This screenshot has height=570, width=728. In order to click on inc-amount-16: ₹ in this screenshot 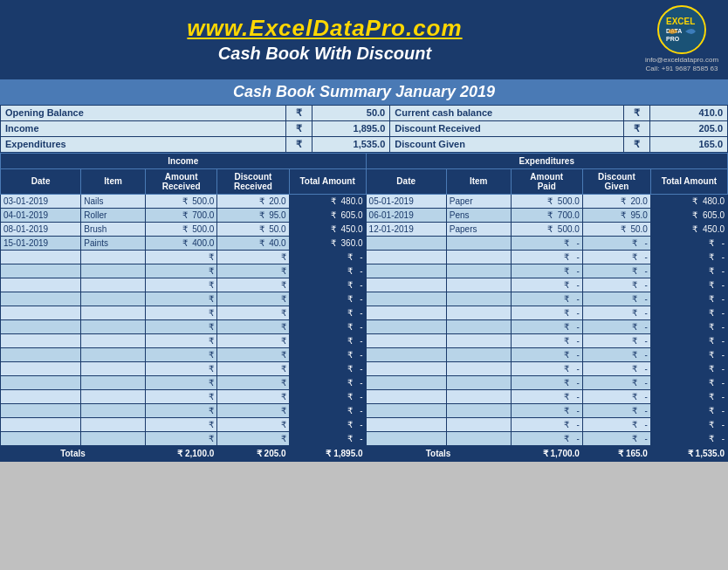, I will do `click(182, 424)`.